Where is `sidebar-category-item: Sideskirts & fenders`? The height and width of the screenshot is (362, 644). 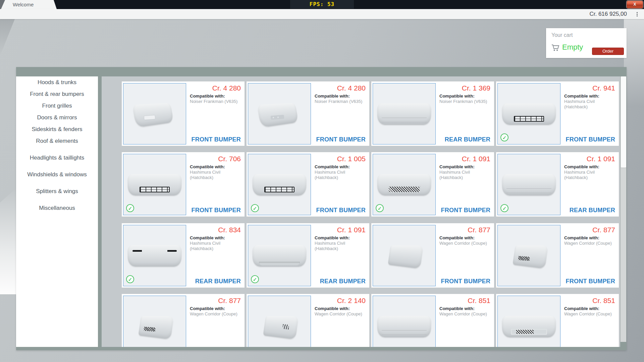 sidebar-category-item: Sideskirts & fenders is located at coordinates (57, 129).